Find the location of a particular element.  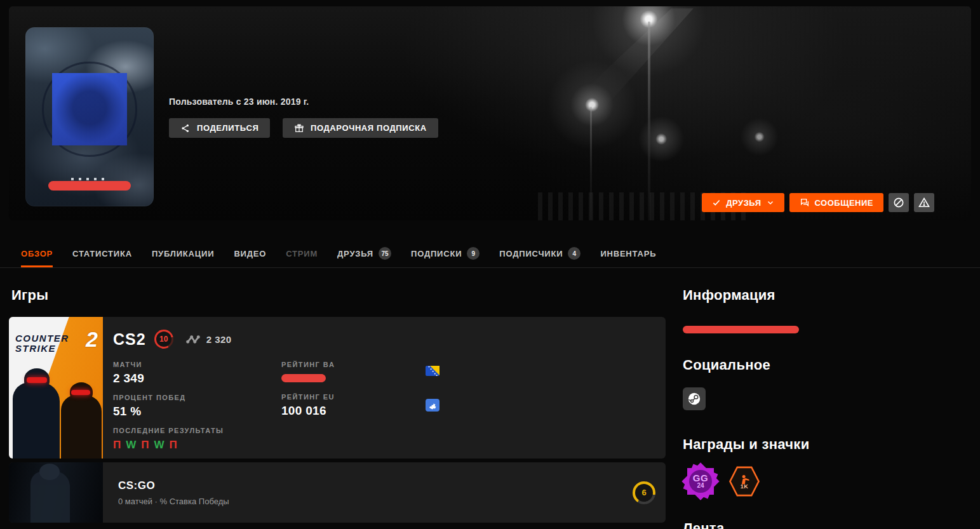

tab-label: ПУБЛИКАЦИИ is located at coordinates (183, 254).